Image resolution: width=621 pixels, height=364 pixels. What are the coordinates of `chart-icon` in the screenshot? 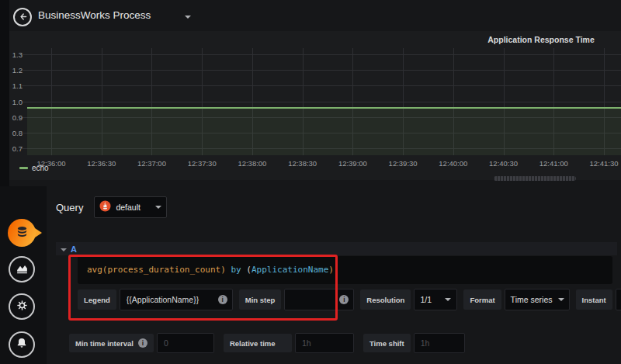 It's located at (22, 270).